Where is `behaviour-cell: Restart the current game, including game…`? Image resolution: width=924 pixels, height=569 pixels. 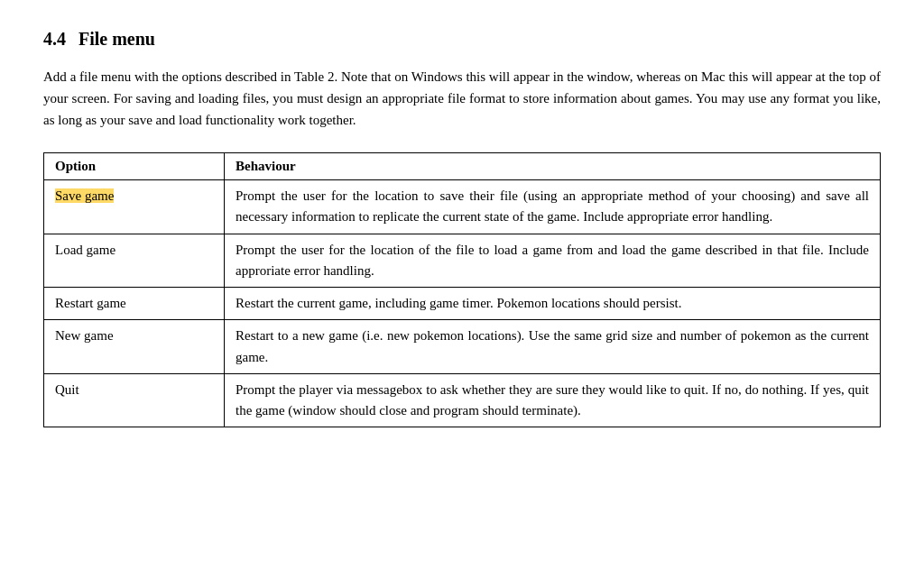 behaviour-cell: Restart the current game, including game… is located at coordinates (552, 304).